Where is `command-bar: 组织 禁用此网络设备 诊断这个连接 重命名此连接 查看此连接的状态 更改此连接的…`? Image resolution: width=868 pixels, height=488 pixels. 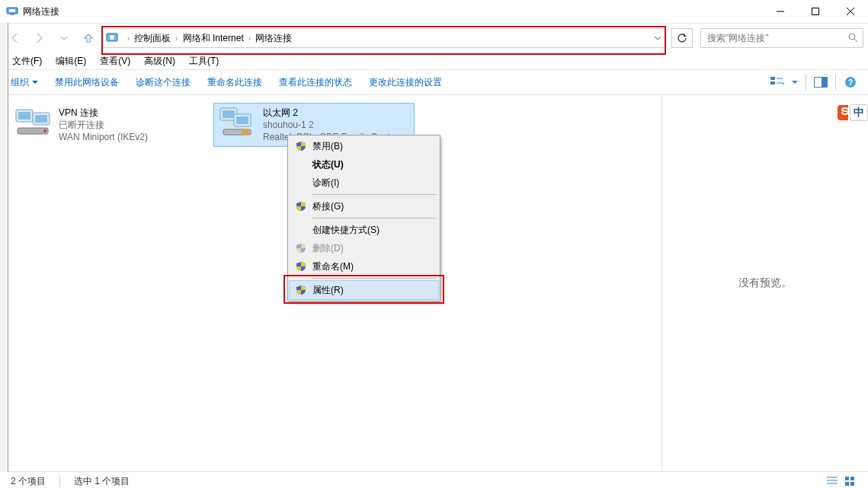 command-bar: 组织 禁用此网络设备 诊断这个连接 重命名此连接 查看此连接的状态 更改此连接的… is located at coordinates (434, 82).